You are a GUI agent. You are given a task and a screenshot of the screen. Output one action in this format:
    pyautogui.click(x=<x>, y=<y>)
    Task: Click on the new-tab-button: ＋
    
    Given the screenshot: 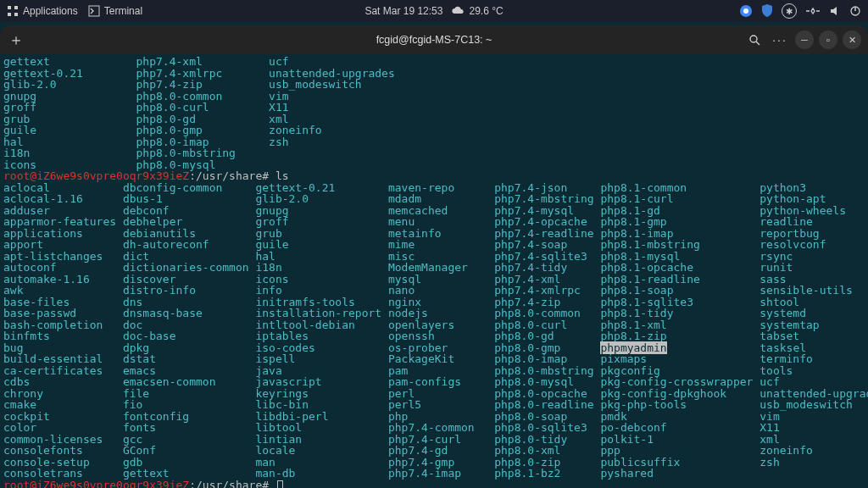 What is the action you would take?
    pyautogui.click(x=16, y=40)
    